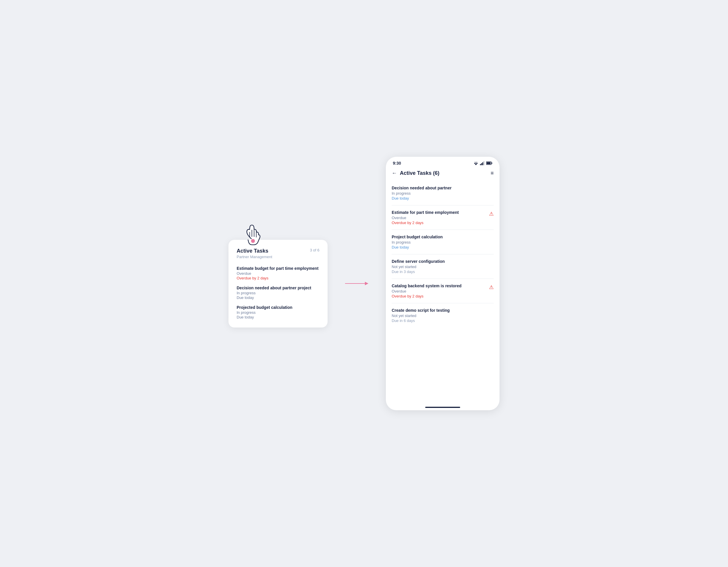 Image resolution: width=728 pixels, height=567 pixels. I want to click on phone-task-name: Estimate for part time employment, so click(440, 212).